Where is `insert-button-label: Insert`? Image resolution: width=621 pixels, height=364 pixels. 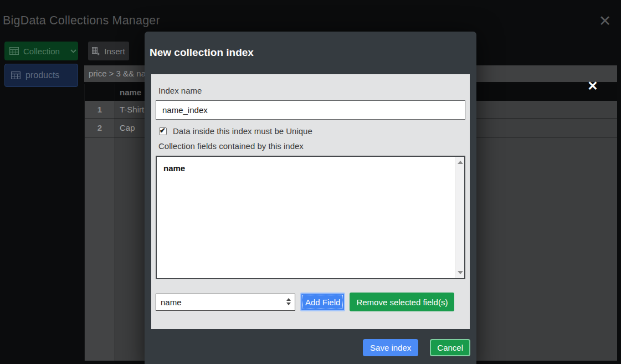
insert-button-label: Insert is located at coordinates (115, 51).